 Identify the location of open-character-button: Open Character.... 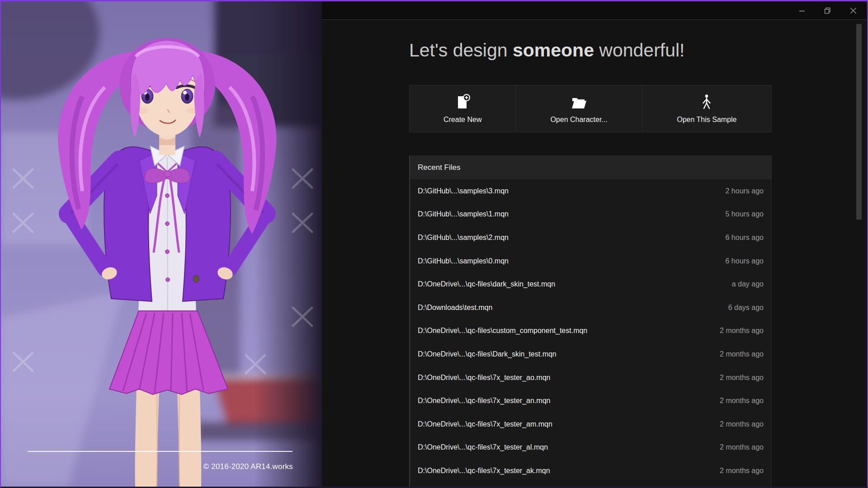
(579, 108).